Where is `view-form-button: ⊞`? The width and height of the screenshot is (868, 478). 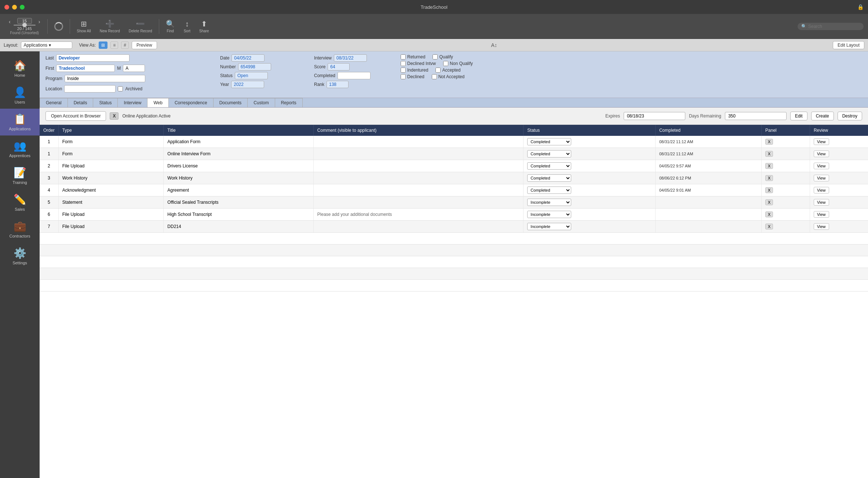
view-form-button: ⊞ is located at coordinates (103, 45).